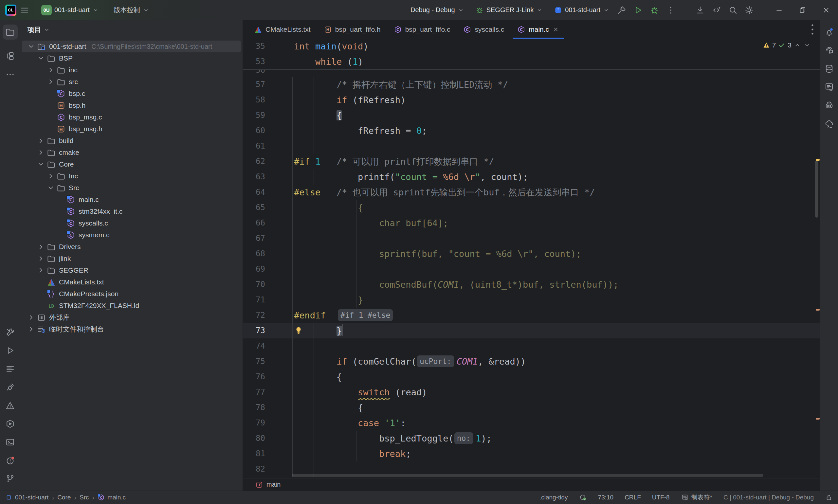  I want to click on tree-item-stm32f4xx_it.c: C stm32f4xx_it.c, so click(131, 211).